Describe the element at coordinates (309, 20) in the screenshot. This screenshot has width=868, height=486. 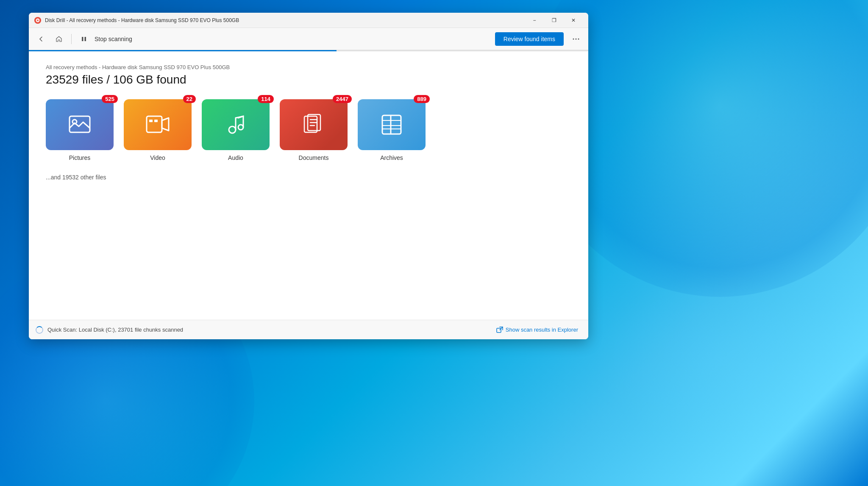
I see `title-bar: Disk Drill - All recovery methods - Hard…` at that location.